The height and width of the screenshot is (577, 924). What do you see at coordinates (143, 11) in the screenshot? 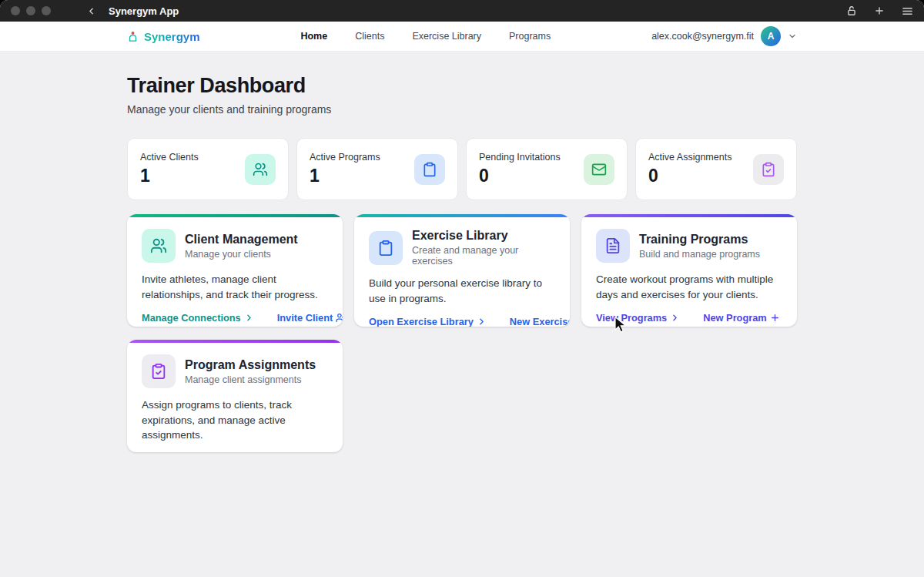
I see `window-title: Synergym App` at bounding box center [143, 11].